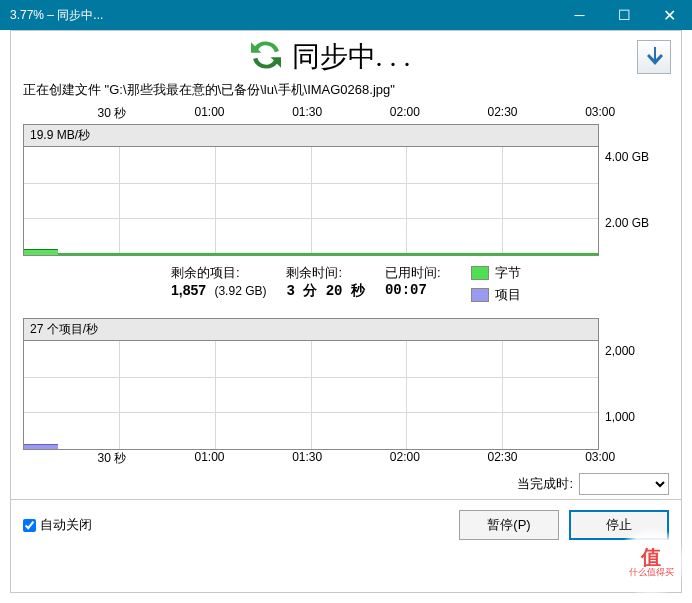  I want to click on auto-close-checkbox: 自动关闭, so click(58, 525).